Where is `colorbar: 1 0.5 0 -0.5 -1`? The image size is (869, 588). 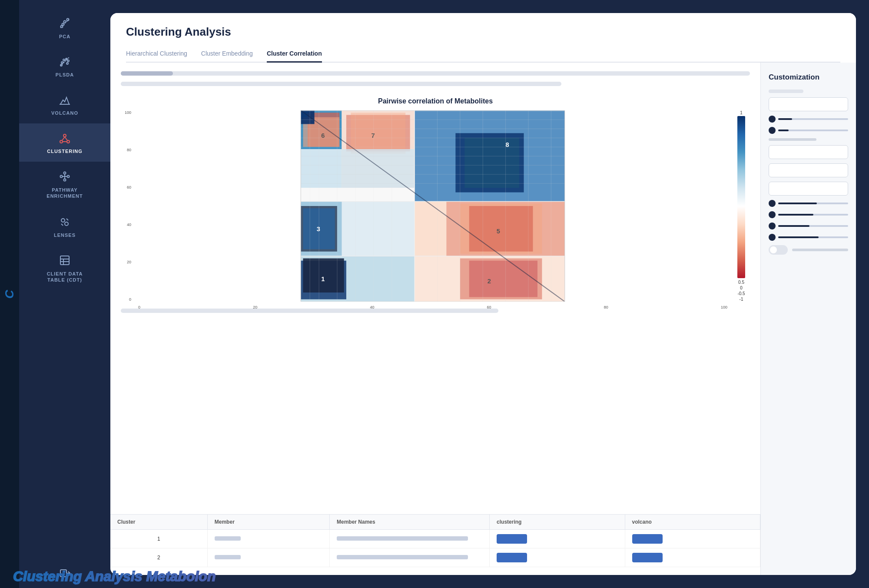 colorbar: 1 0.5 0 -0.5 -1 is located at coordinates (741, 206).